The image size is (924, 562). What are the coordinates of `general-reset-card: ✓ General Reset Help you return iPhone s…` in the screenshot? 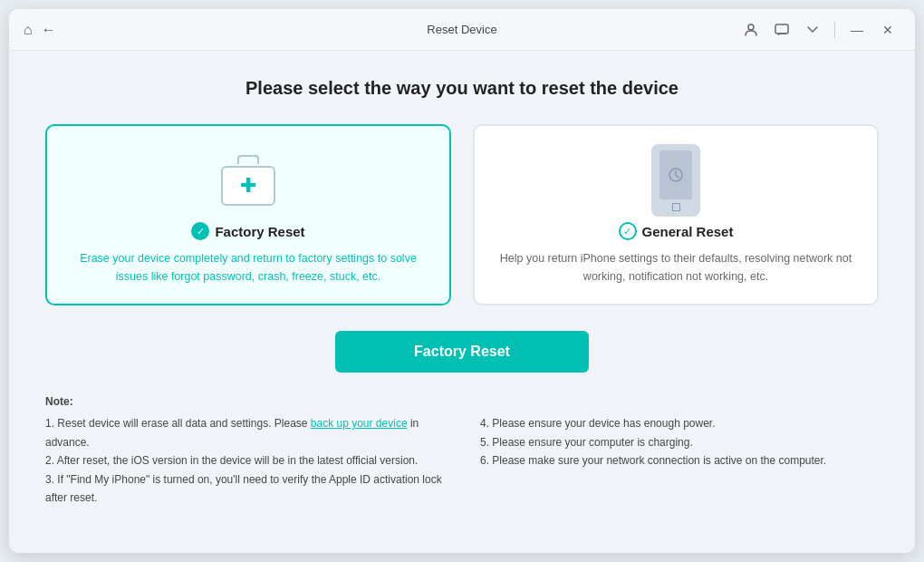 It's located at (676, 215).